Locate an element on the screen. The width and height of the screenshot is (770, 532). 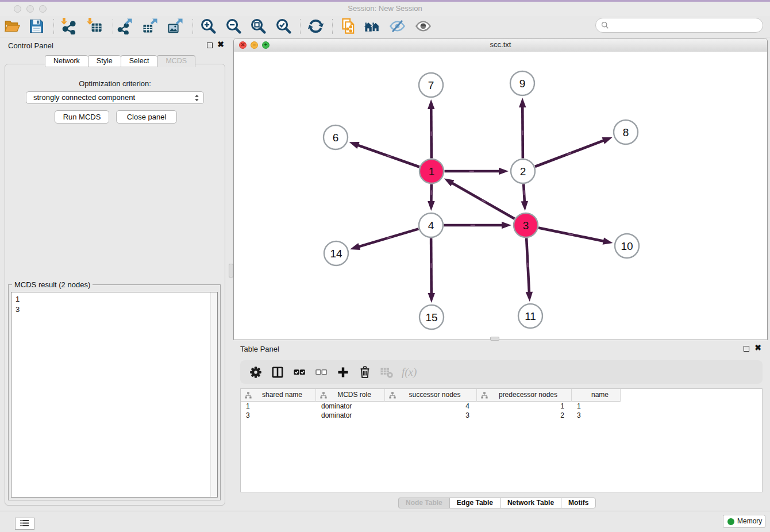
graph-node-14: 14 is located at coordinates (336, 253).